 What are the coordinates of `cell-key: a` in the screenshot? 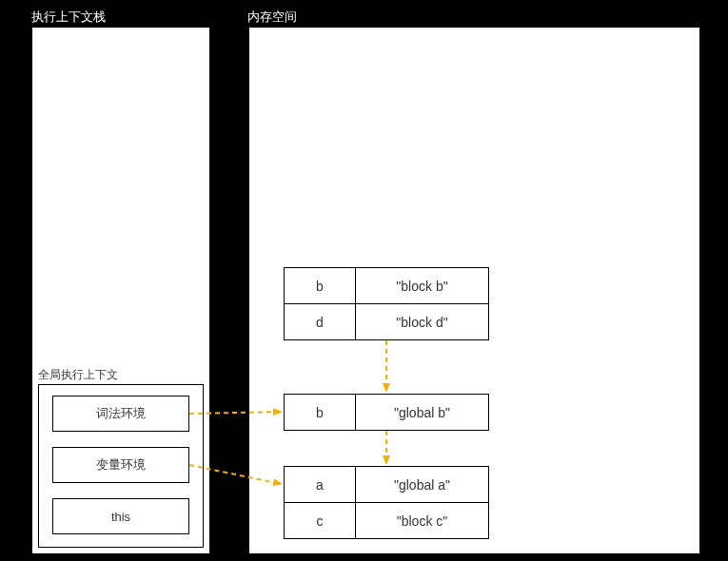 It's located at (320, 485).